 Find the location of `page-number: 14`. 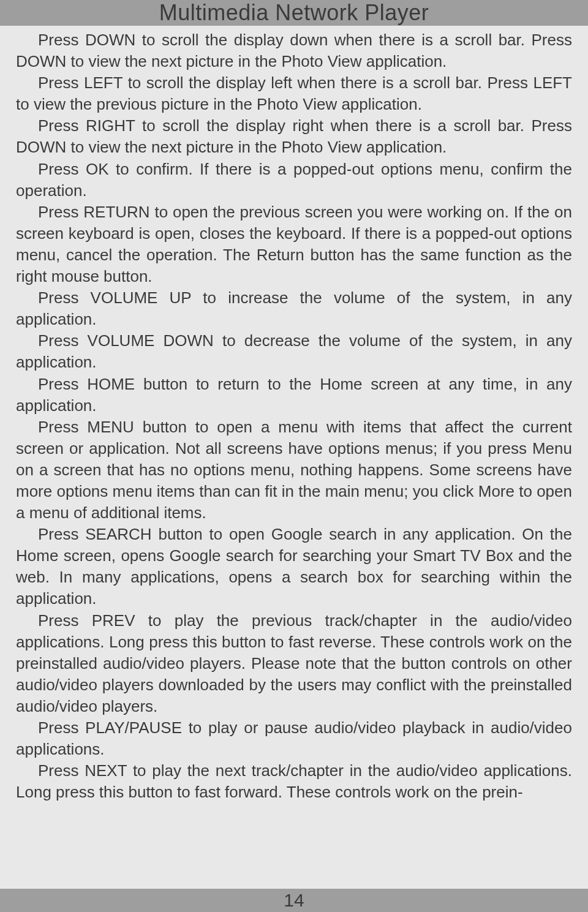

page-number: 14 is located at coordinates (294, 900).